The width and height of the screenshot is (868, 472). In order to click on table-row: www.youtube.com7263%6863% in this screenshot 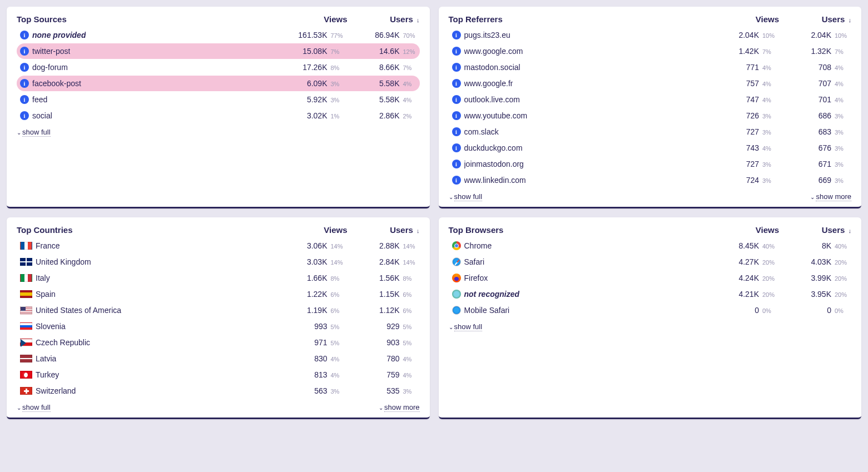, I will do `click(651, 116)`.